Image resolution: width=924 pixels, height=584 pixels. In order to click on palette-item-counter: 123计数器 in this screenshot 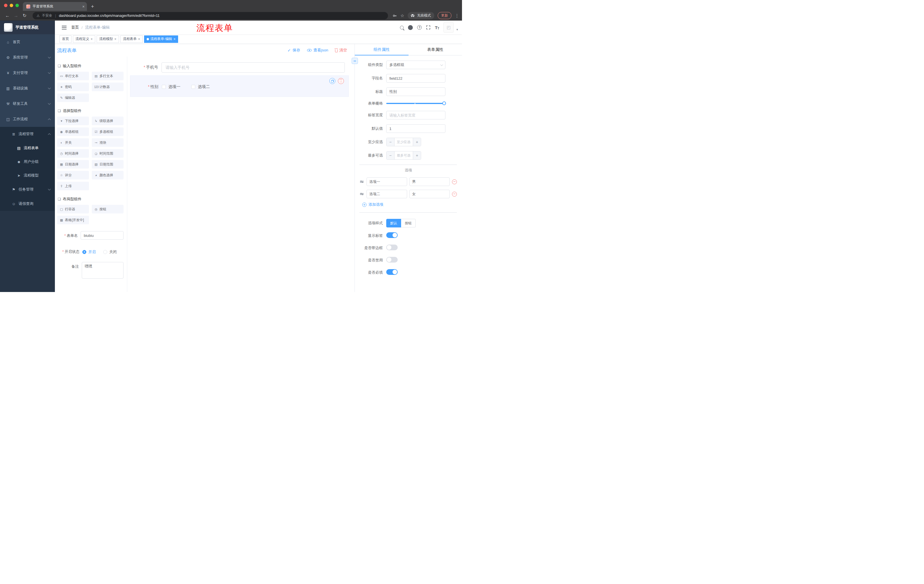, I will do `click(107, 87)`.